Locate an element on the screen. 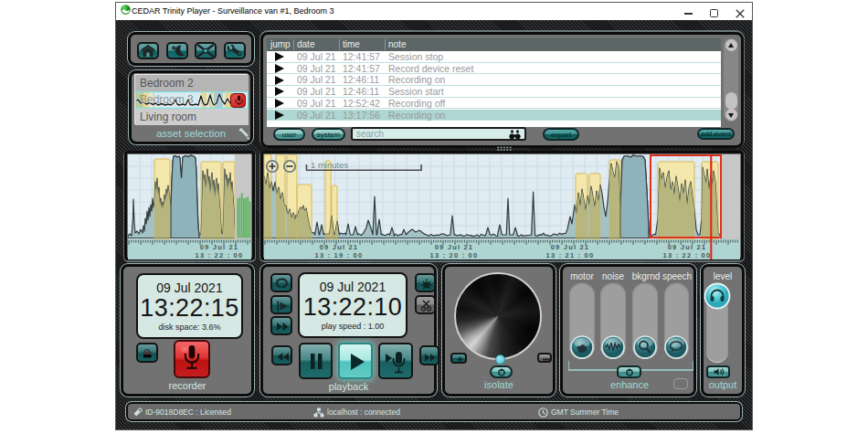 This screenshot has height=434, width=868. svg-text: 13 : 21 : 00 is located at coordinates (570, 256).